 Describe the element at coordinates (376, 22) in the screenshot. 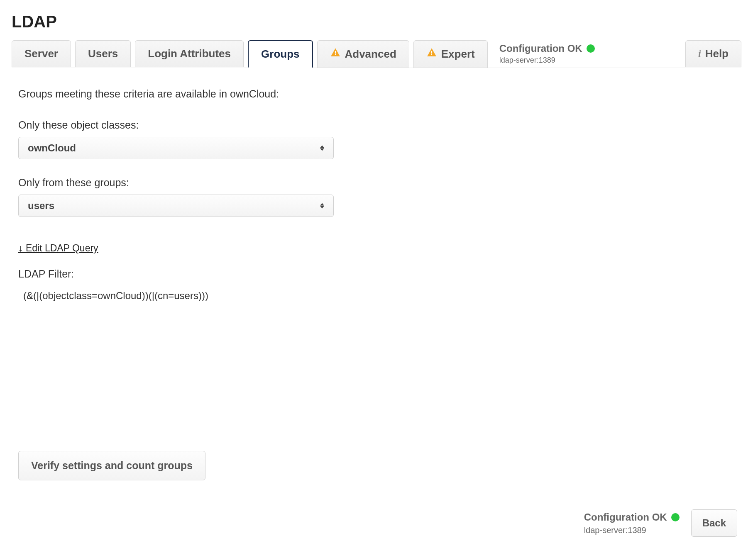

I see `page-title: LDAP` at that location.